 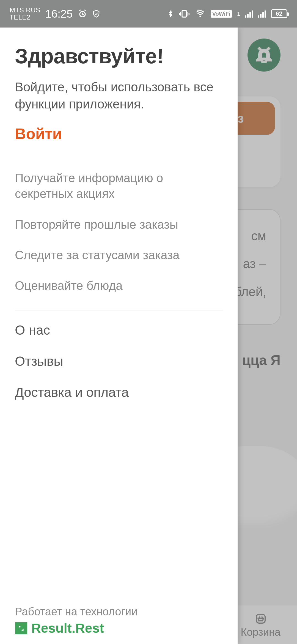 I want to click on status-bar: MTS RUS TELE2 16:25 6 VoWiFi 1 62, so click(x=148, y=14).